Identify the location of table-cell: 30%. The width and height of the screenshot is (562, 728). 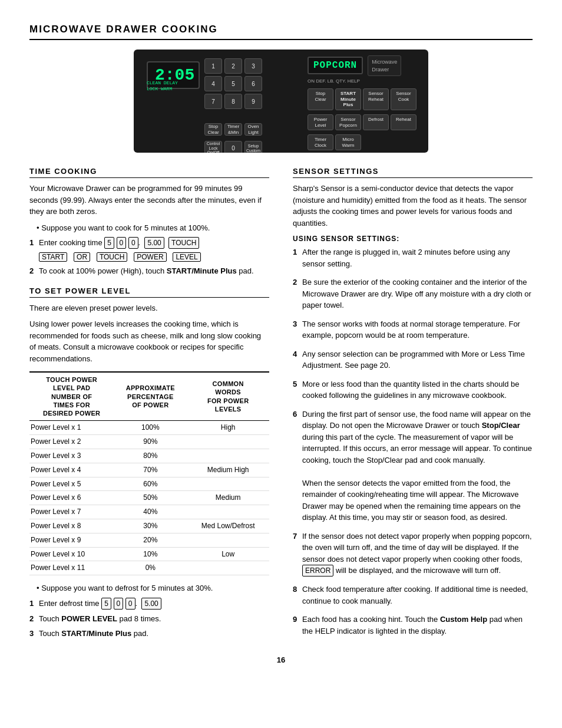
(150, 526).